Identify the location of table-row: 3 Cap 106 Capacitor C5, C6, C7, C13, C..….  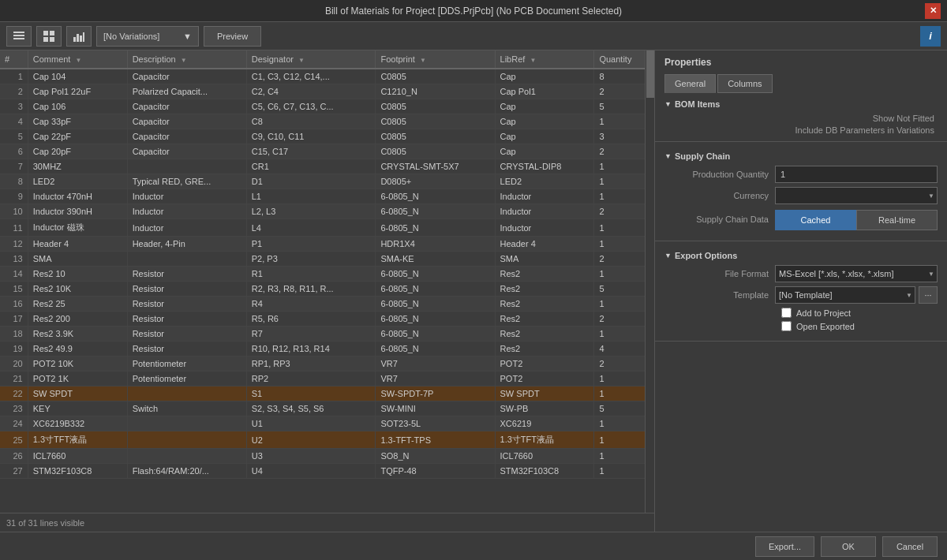
(327, 107).